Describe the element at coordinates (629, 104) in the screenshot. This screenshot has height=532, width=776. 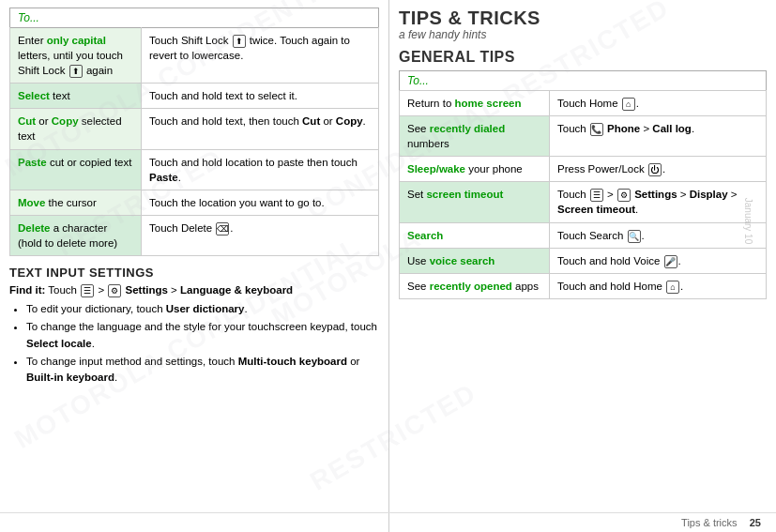
I see `home-icon: ⌂` at that location.